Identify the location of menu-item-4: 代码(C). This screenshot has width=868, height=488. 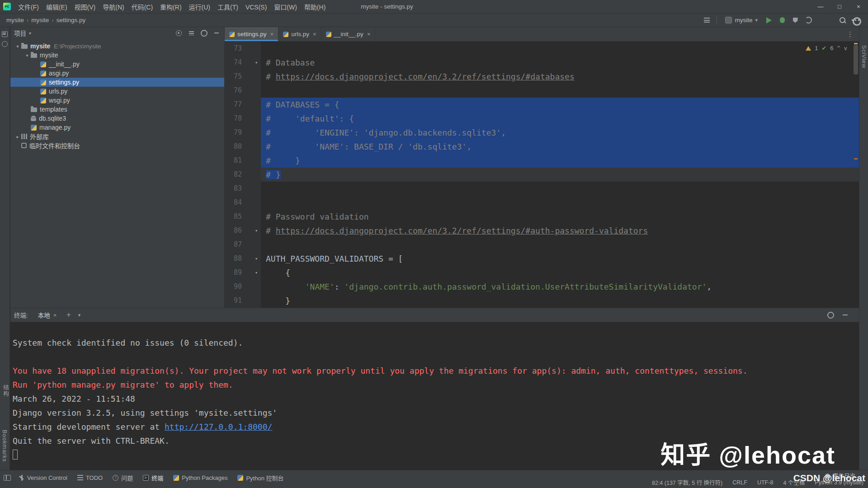
(142, 7).